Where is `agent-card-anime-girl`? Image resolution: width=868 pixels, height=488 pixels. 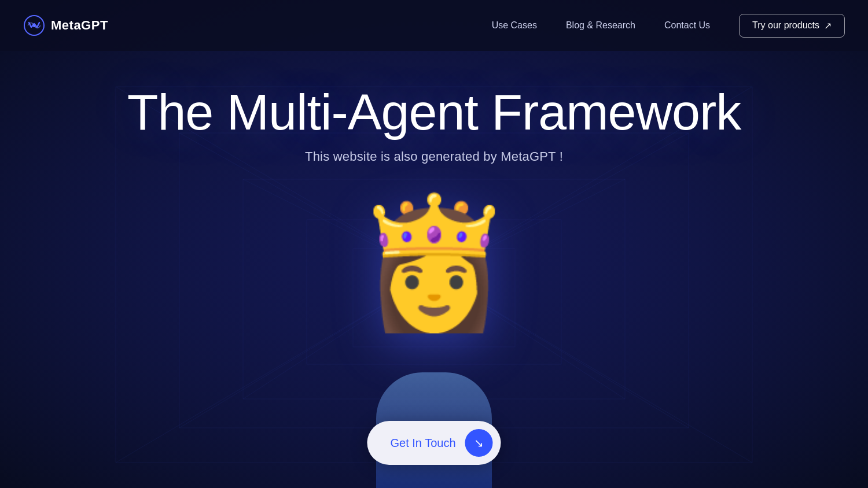 agent-card-anime-girl is located at coordinates (556, 259).